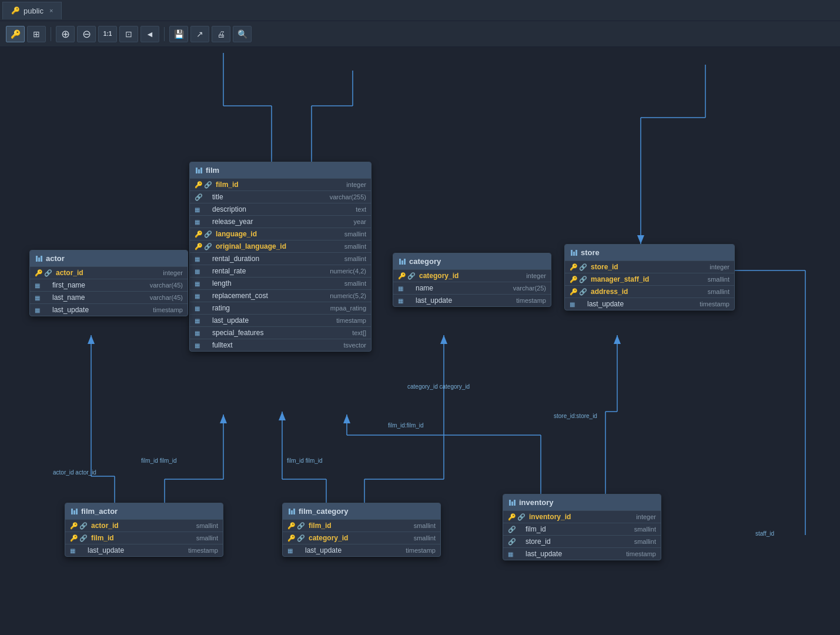 This screenshot has width=840, height=635. Describe the element at coordinates (280, 196) in the screenshot. I see `field-title: 🔗 title varchar(255)` at that location.